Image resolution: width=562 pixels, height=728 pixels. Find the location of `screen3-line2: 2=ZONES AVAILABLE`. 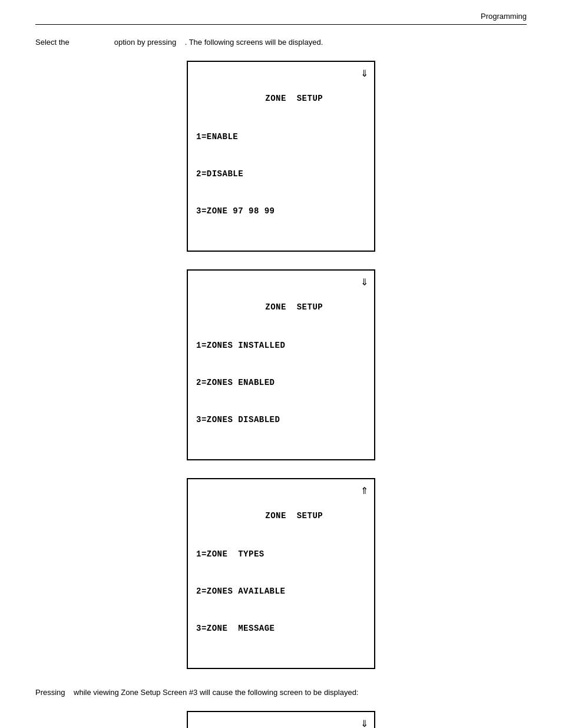

screen3-line2: 2=ZONES AVAILABLE is located at coordinates (281, 592).